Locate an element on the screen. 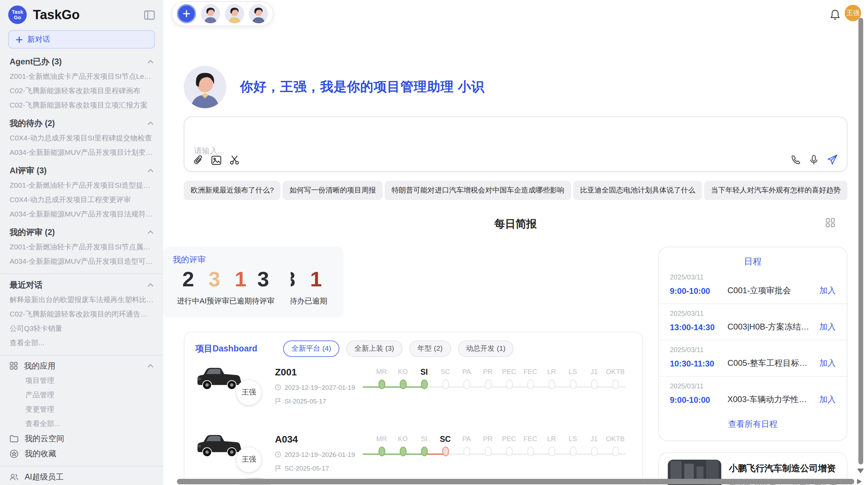  filter-pill: 全新上装 (3) is located at coordinates (374, 349).